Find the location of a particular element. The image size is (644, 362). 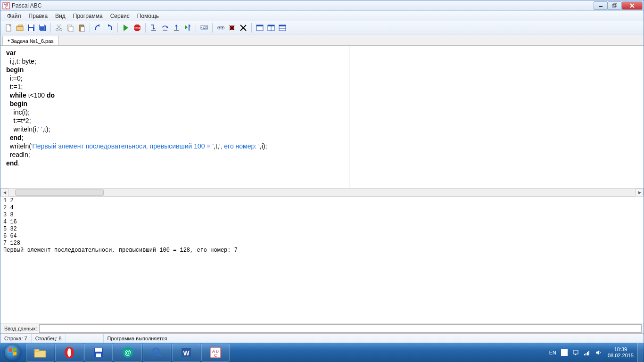

copy-button is located at coordinates (70, 28).